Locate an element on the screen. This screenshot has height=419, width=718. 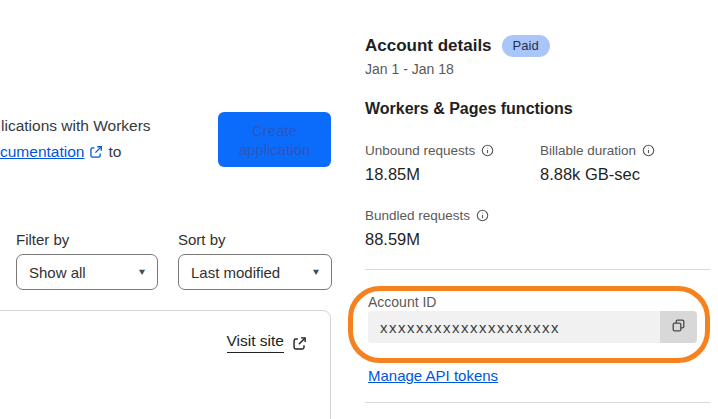
date-range: Jan 1 - Jan 18 is located at coordinates (410, 69).